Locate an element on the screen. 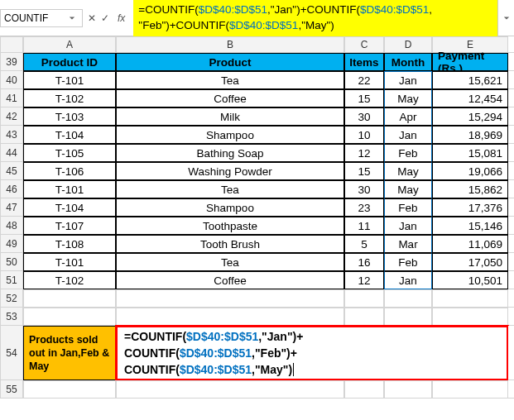  row-header: 51 is located at coordinates (12, 280).